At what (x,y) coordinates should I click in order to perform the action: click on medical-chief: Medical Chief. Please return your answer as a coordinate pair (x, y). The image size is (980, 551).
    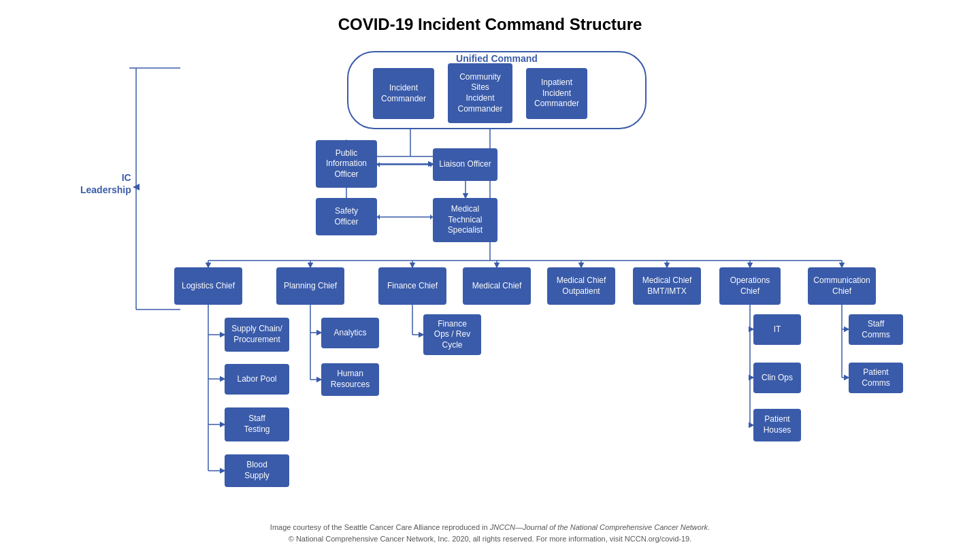
    Looking at the image, I should click on (497, 286).